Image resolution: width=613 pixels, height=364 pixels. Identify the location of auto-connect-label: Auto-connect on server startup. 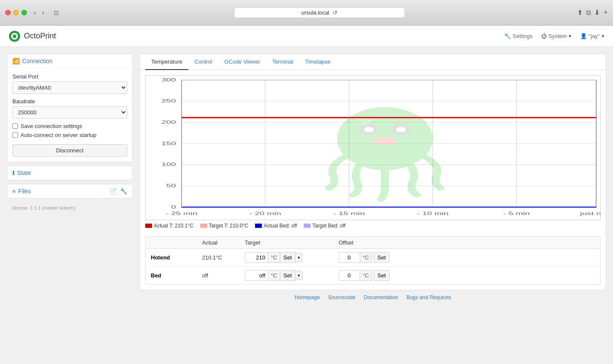
(59, 135).